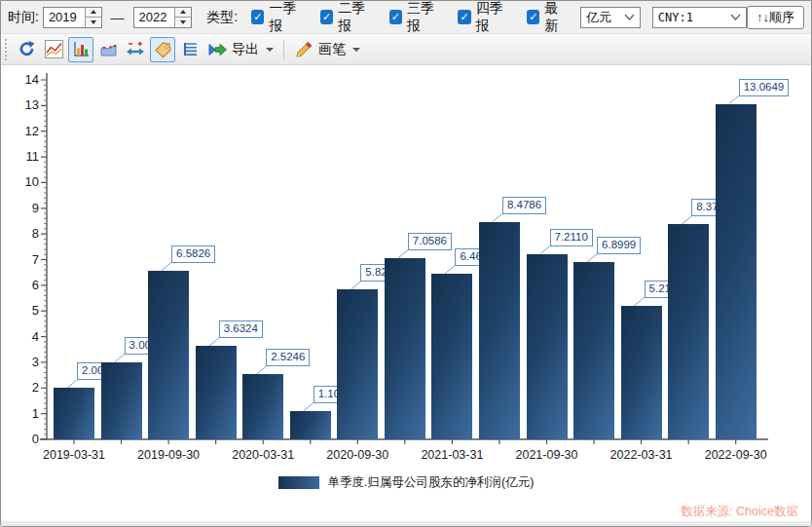 The image size is (812, 527). Describe the element at coordinates (164, 18) in the screenshot. I see `year-to-spinner: 2022` at that location.